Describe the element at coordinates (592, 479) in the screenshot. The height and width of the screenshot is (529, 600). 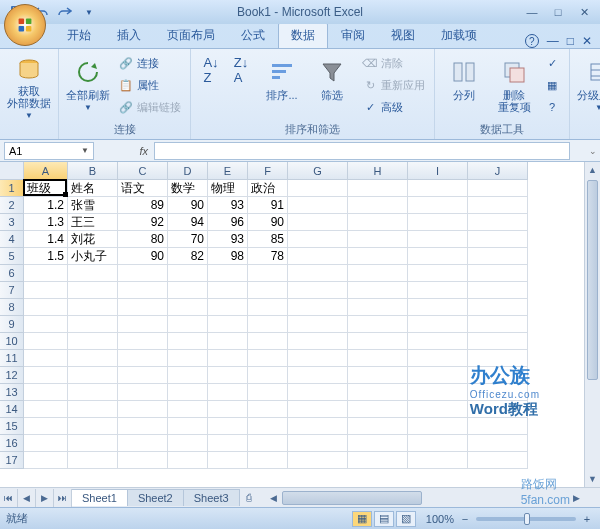
I see `scroll-down-icon: ▼` at that location.